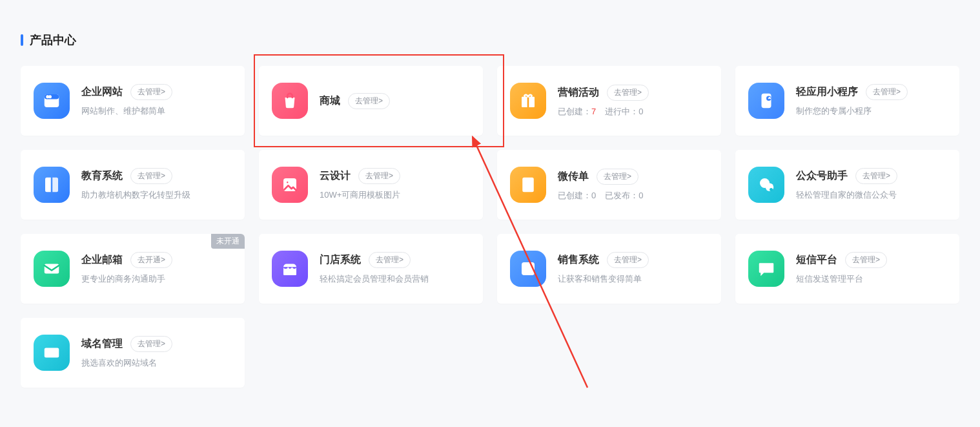  Describe the element at coordinates (371, 101) in the screenshot. I see `product-card-mall: 商城去管理>` at that location.